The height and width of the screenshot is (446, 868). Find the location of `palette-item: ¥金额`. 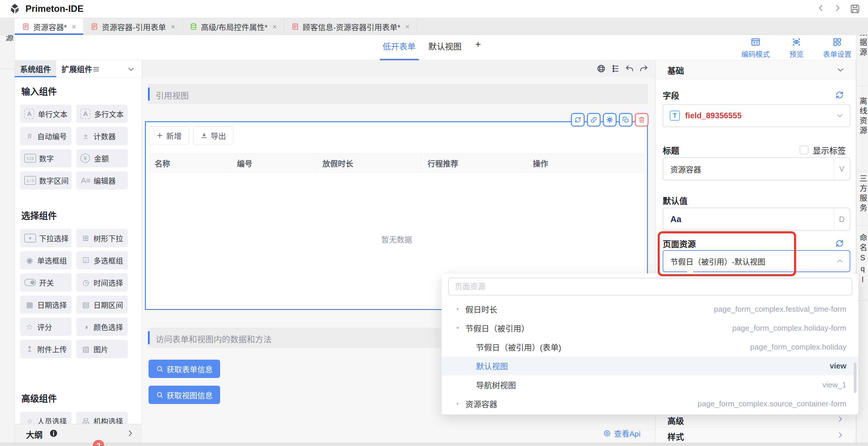

palette-item: ¥金额 is located at coordinates (102, 158).